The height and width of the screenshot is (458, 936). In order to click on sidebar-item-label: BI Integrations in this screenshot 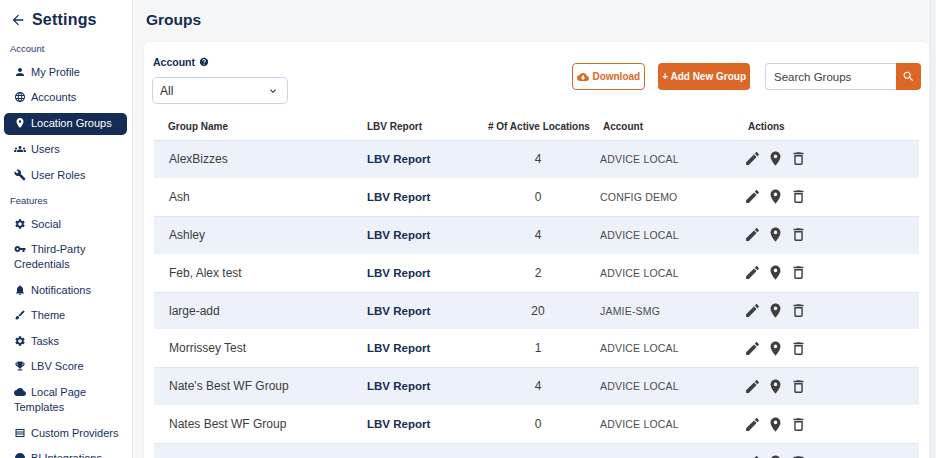, I will do `click(66, 455)`.